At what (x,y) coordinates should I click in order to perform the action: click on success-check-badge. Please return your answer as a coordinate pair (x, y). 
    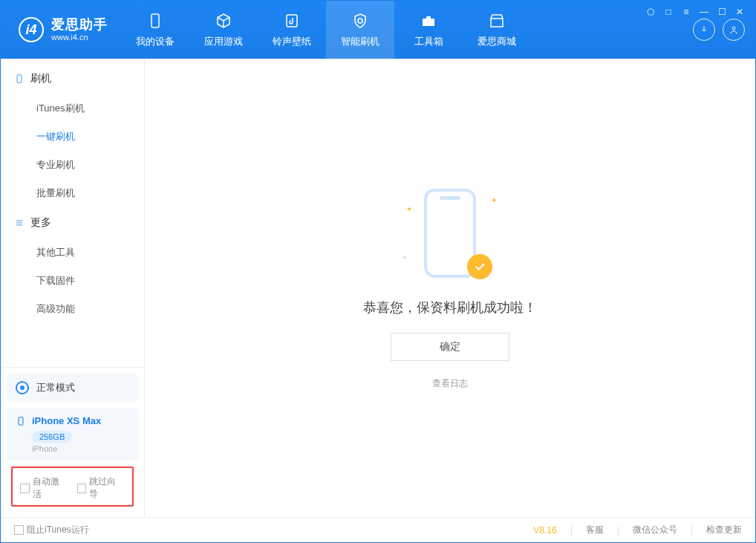
    Looking at the image, I should click on (480, 267).